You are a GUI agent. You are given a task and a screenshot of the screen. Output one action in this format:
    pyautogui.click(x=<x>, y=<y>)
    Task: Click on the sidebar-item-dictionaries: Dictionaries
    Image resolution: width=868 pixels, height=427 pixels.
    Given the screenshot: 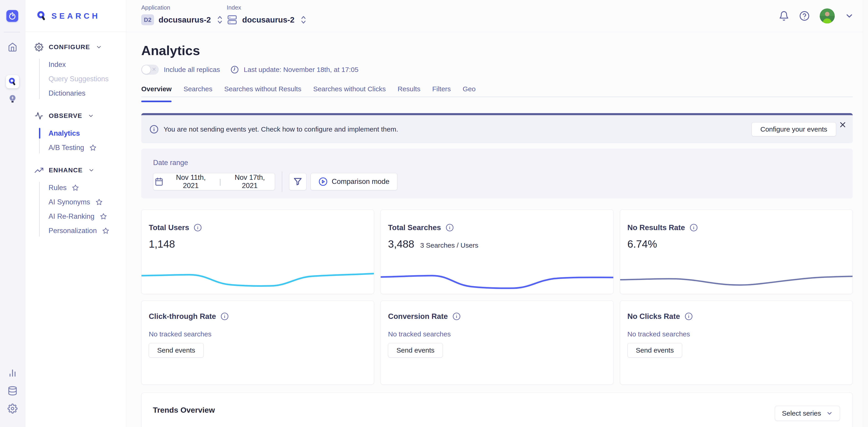 What is the action you would take?
    pyautogui.click(x=87, y=93)
    